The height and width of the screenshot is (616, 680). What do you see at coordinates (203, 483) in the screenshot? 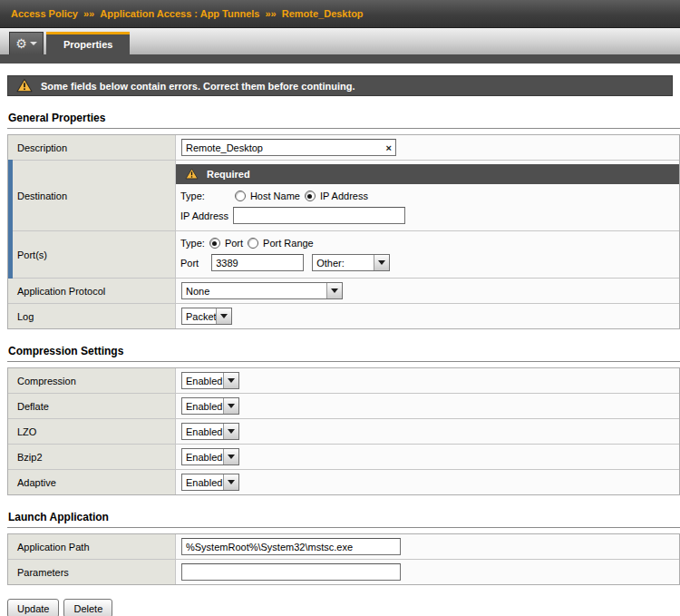
I see `adaptive-select-value: Enabled` at bounding box center [203, 483].